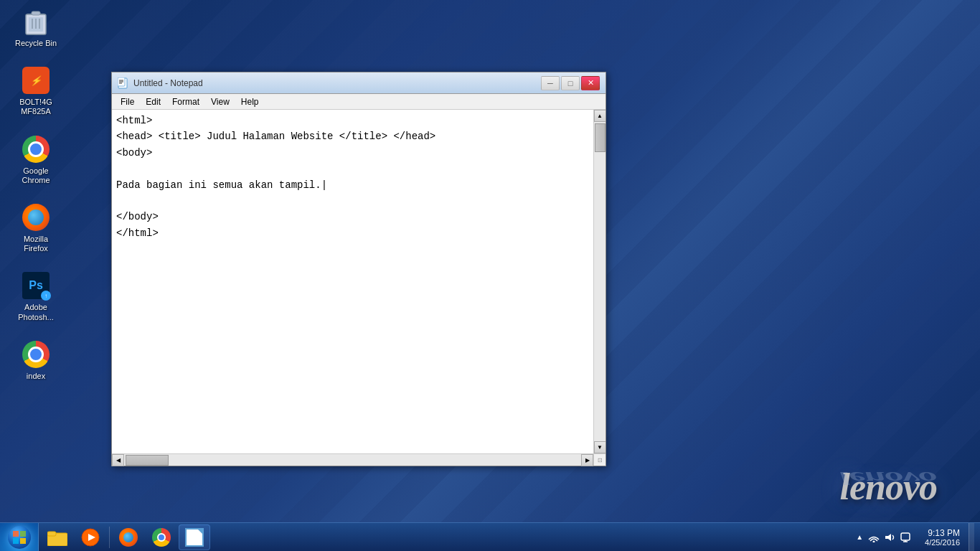 This screenshot has height=551, width=980. Describe the element at coordinates (118, 461) in the screenshot. I see `hscroll-left-button: ◀` at that location.